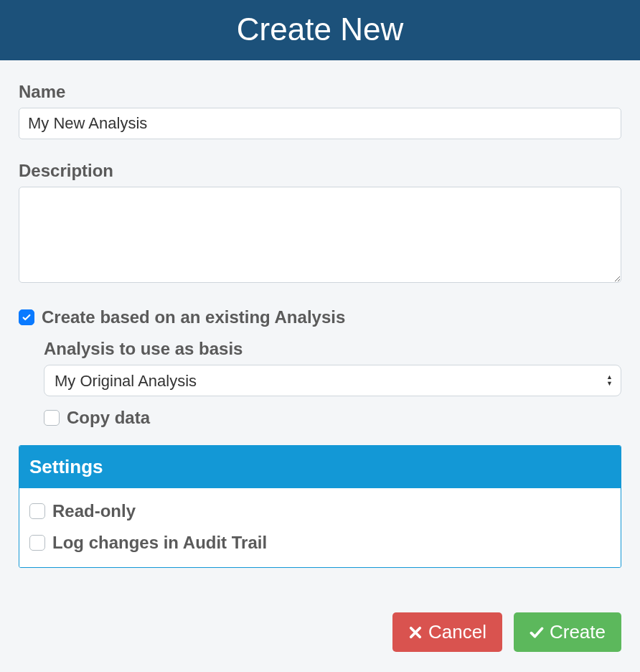 Image resolution: width=640 pixels, height=672 pixels. Describe the element at coordinates (37, 511) in the screenshot. I see `read-only-checkbox` at that location.